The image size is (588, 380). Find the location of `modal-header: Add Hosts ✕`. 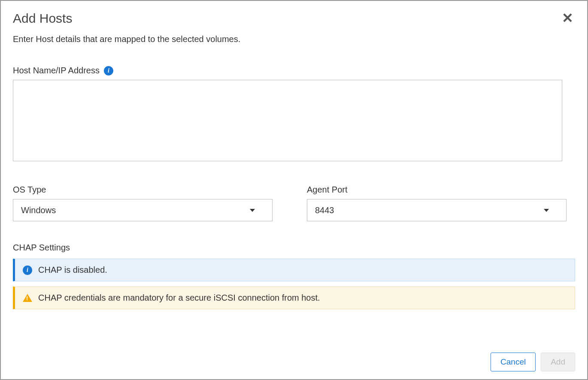

modal-header: Add Hosts ✕ is located at coordinates (294, 18).